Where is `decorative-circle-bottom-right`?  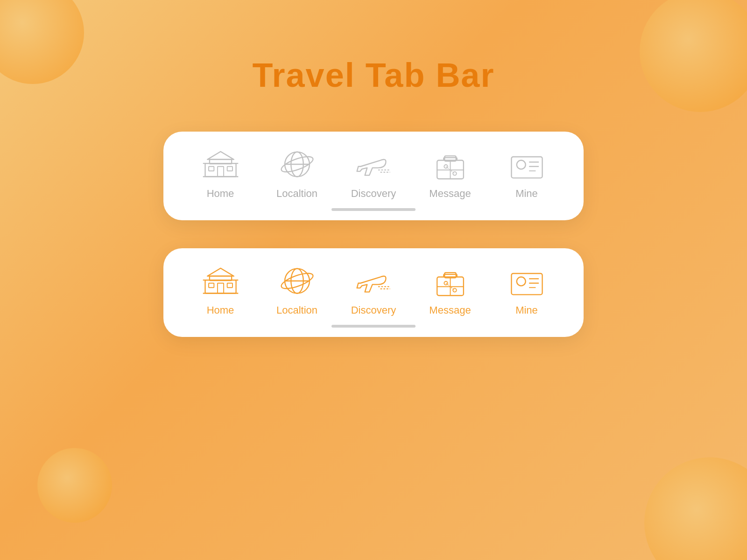
decorative-circle-bottom-right is located at coordinates (696, 509).